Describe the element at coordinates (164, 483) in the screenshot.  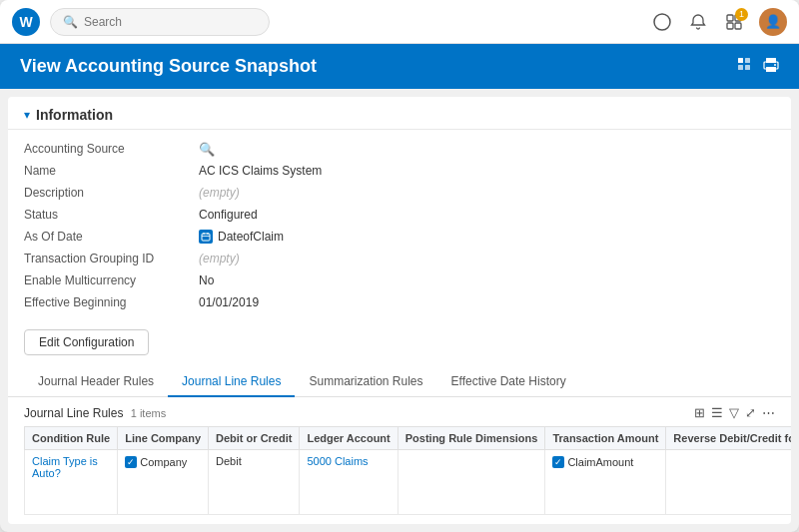
I see `cell-line-company: Company` at that location.